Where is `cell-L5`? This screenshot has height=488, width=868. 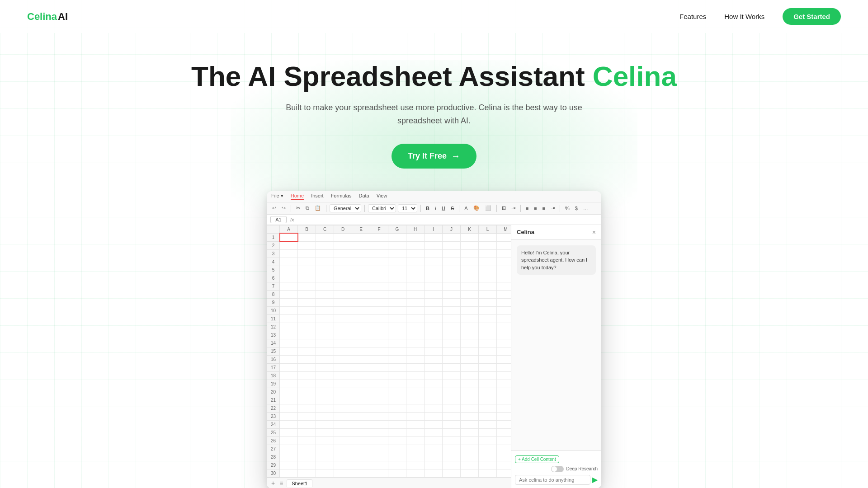 cell-L5 is located at coordinates (488, 270).